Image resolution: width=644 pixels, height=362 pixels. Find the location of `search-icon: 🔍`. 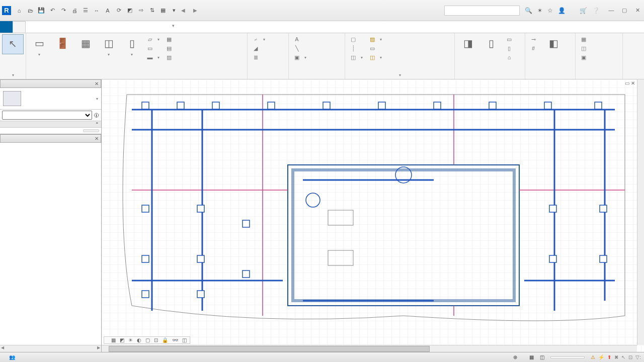

search-icon: 🔍 is located at coordinates (528, 11).